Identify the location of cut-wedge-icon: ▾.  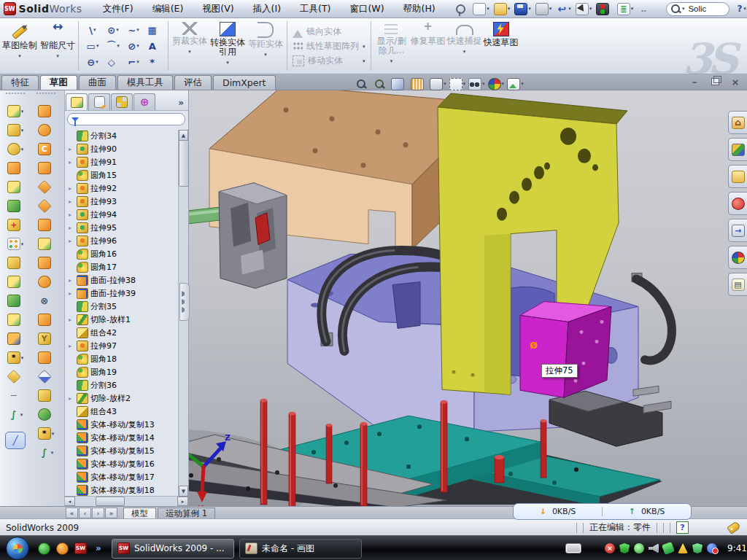
(16, 206).